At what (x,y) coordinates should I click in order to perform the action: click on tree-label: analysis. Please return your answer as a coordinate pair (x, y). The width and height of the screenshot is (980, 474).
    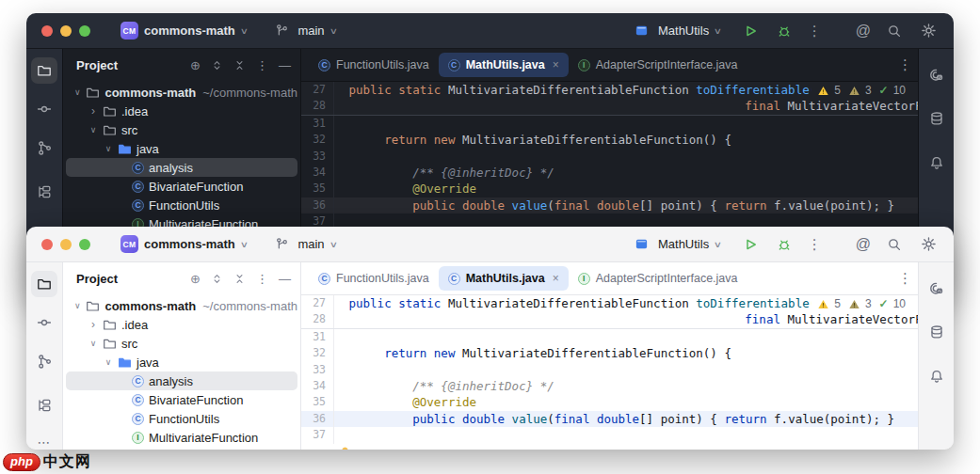
    Looking at the image, I should click on (171, 382).